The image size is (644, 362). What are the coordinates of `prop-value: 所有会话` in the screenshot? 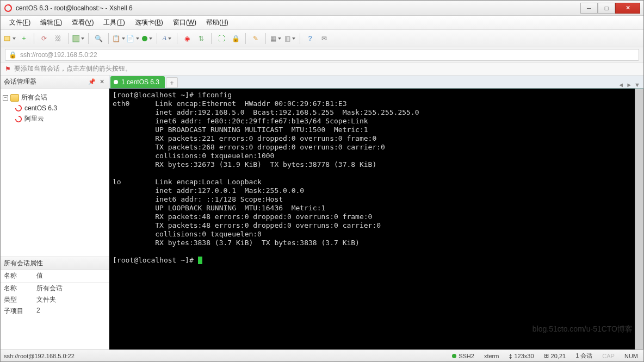 It's located at (49, 288).